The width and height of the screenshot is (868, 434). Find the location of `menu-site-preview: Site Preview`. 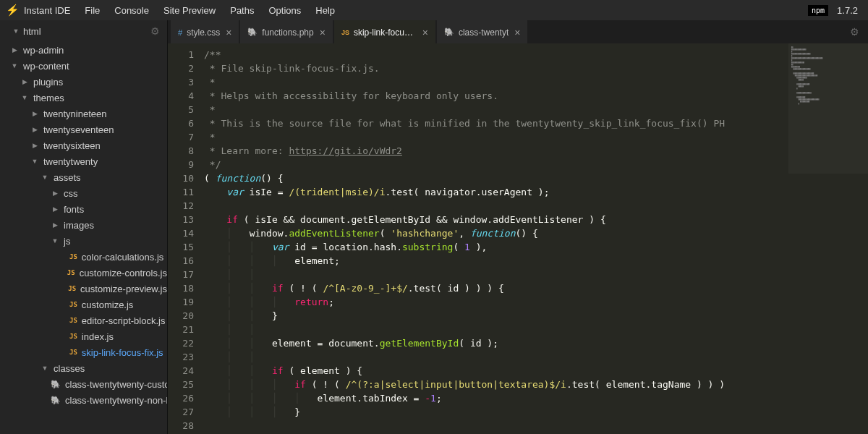

menu-site-preview: Site Preview is located at coordinates (190, 10).